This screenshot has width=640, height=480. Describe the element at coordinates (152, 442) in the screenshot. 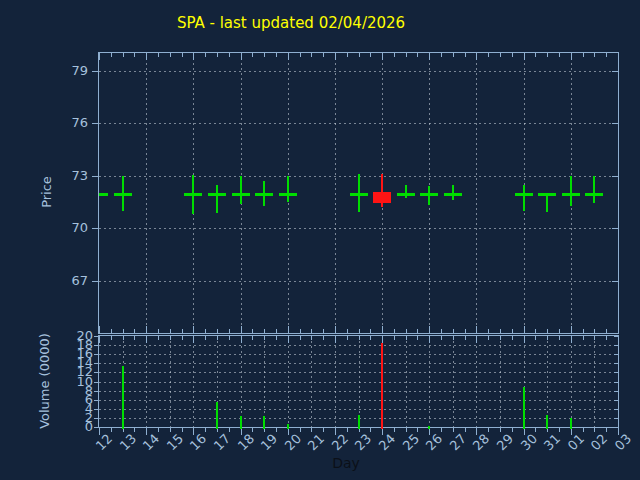

I see `x-tick-label: 14` at that location.